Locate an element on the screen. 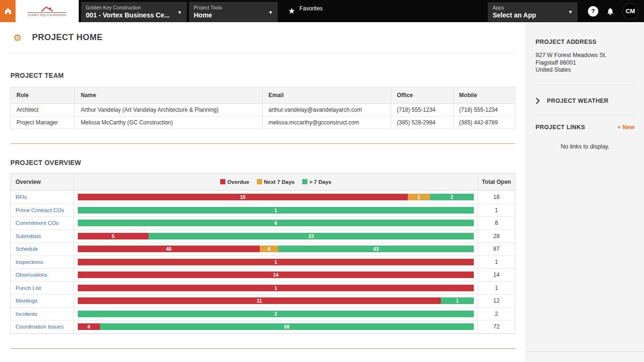 This screenshot has width=644, height=362. legend-item: Next 7 Days is located at coordinates (276, 182).